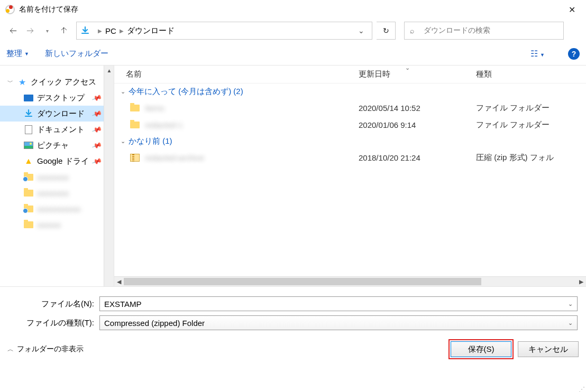 Image resolution: width=586 pixels, height=392 pixels. I want to click on chevron-up-icon: ︿, so click(11, 350).